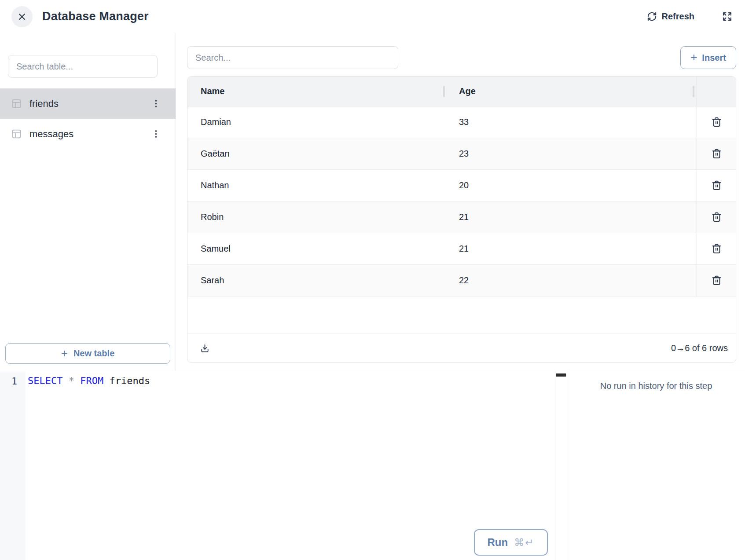  What do you see at coordinates (94, 354) in the screenshot?
I see `new-table-label: New table` at bounding box center [94, 354].